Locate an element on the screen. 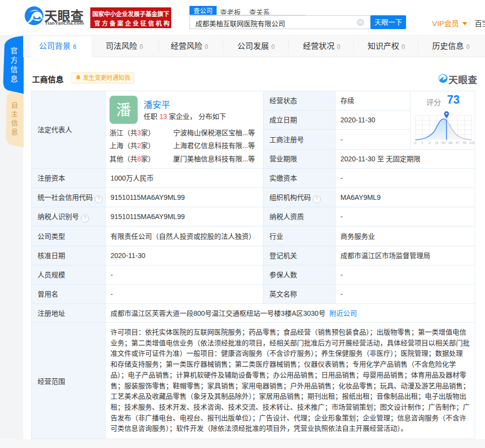  svg-text: 99 is located at coordinates (465, 143).